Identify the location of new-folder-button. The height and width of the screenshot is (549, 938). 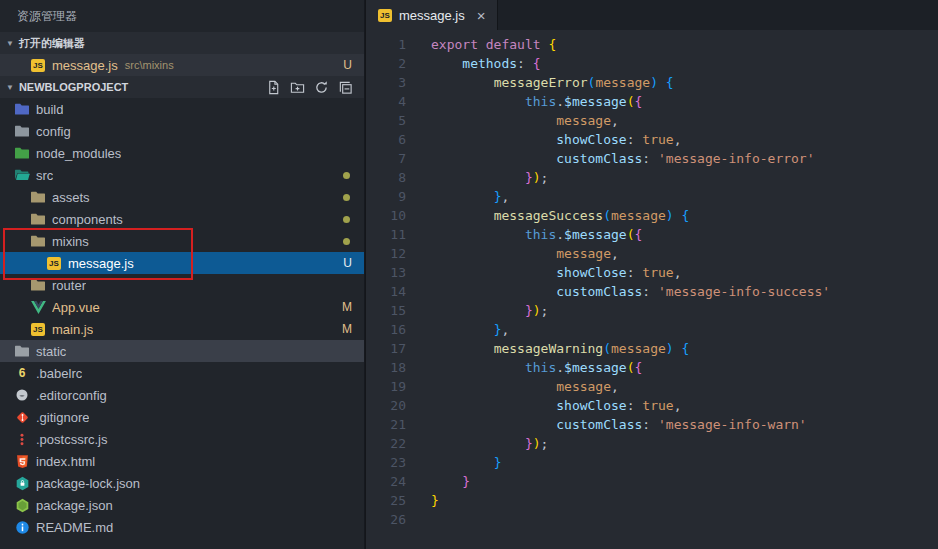
(298, 88).